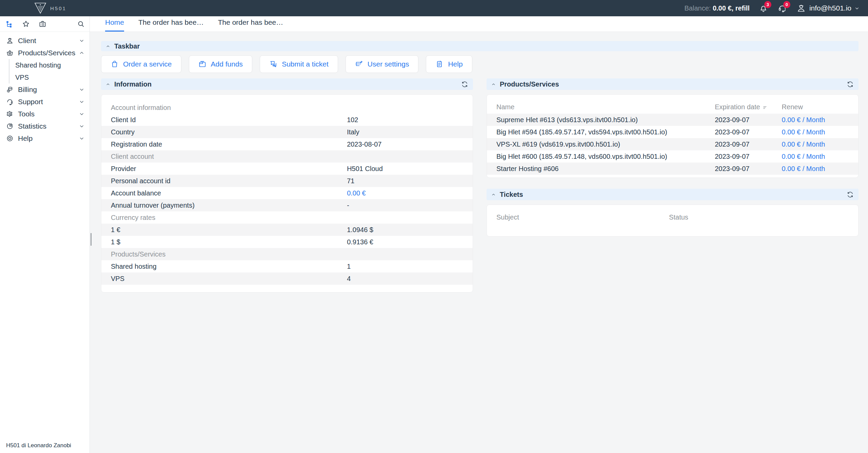 This screenshot has width=868, height=453. I want to click on sidebar-item-tools: Tools, so click(45, 114).